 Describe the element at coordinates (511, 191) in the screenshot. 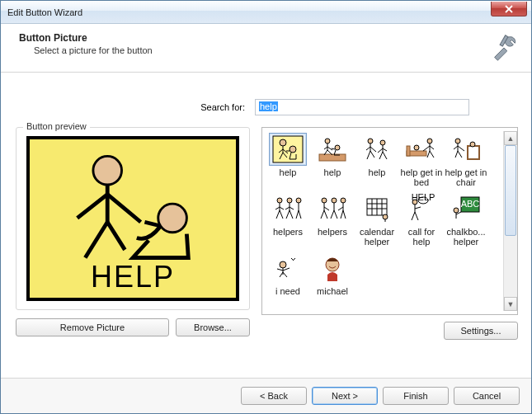

I see `scroll-thumb` at that location.